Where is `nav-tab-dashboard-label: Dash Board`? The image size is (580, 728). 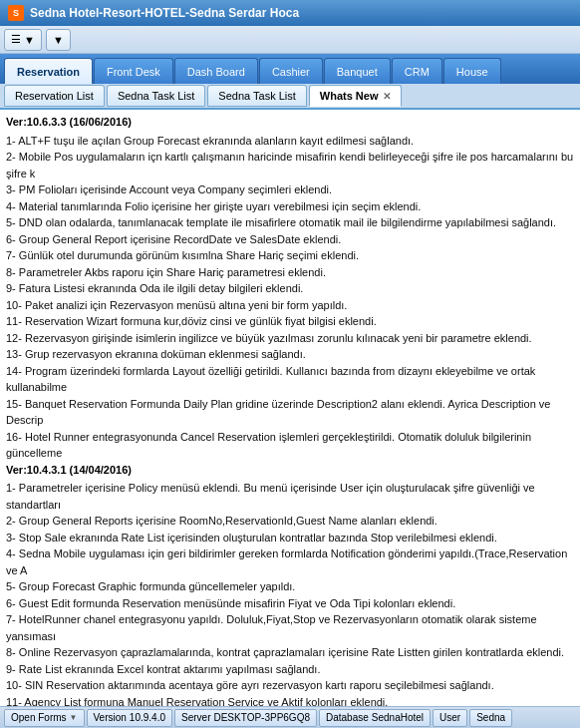
nav-tab-dashboard-label: Dash Board is located at coordinates (216, 72).